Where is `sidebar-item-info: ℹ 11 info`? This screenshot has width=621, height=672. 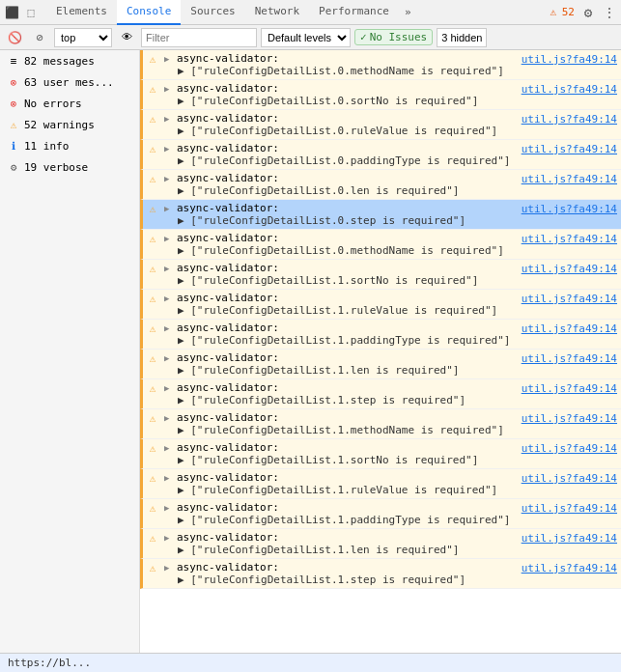 sidebar-item-info: ℹ 11 info is located at coordinates (70, 146).